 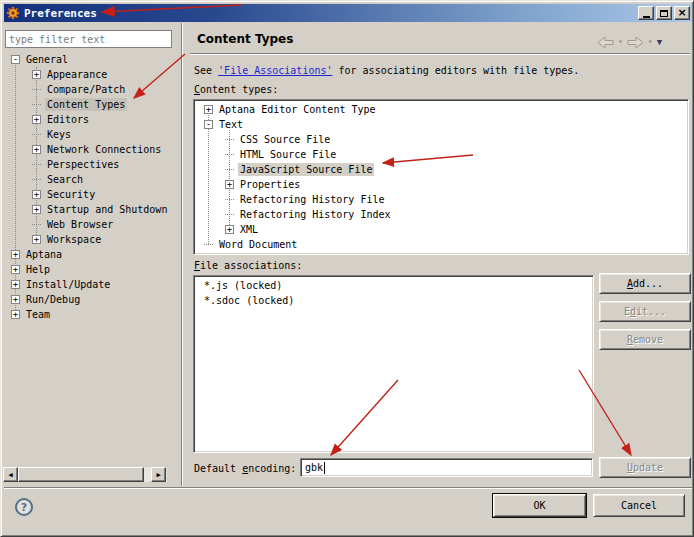 I want to click on content-type-item: + Aptana Editor Content Type, so click(x=441, y=110).